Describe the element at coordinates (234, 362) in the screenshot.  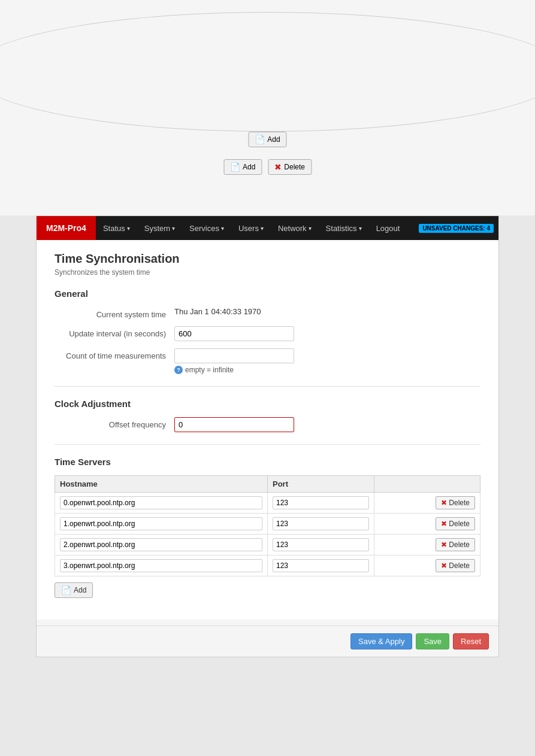
I see `count-control: ? empty = infinite` at that location.